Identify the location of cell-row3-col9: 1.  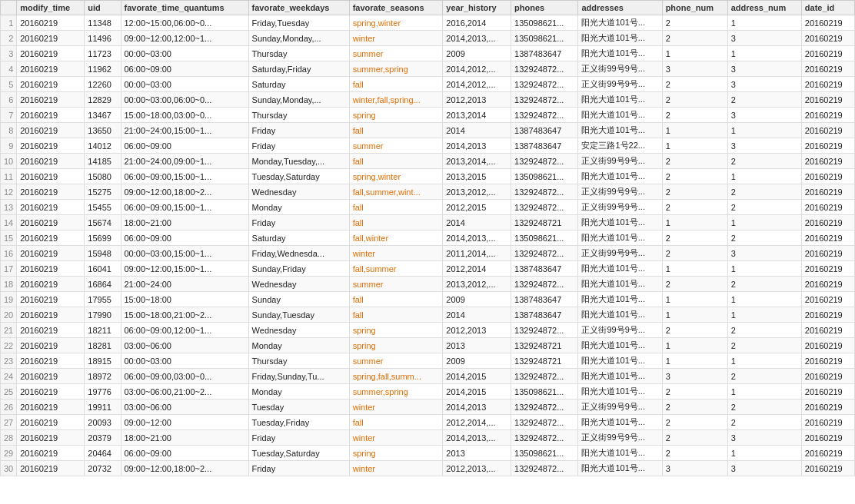
(695, 54).